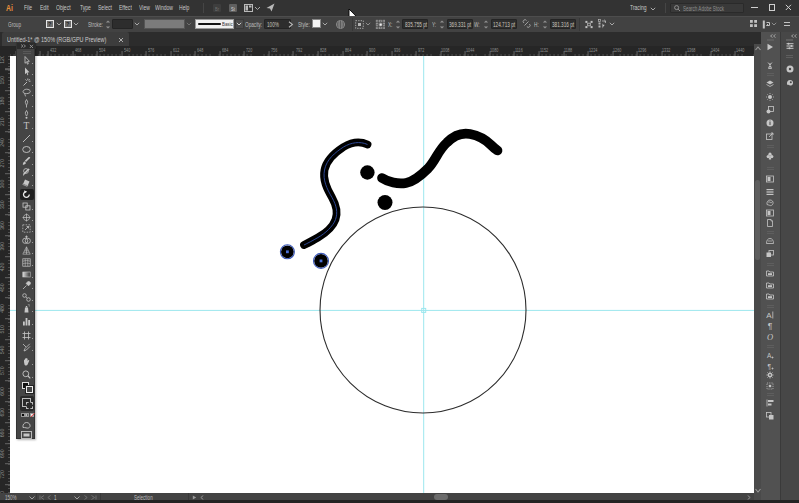 The height and width of the screenshot is (503, 799). What do you see at coordinates (2, 184) in the screenshot?
I see `svg-text: 300` at bounding box center [2, 184].